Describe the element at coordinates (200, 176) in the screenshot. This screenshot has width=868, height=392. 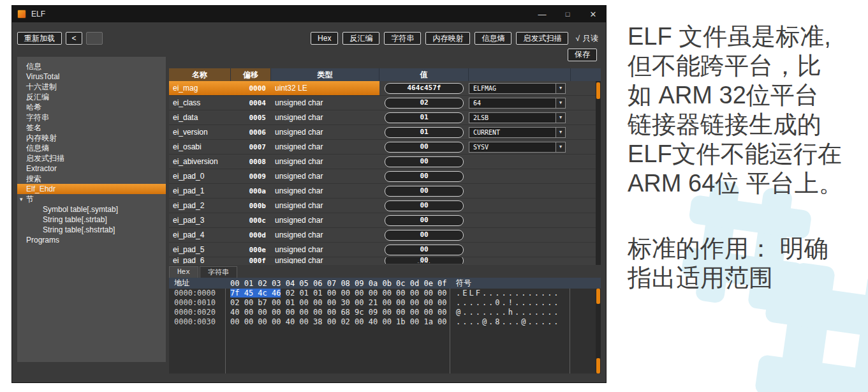
I see `field-name: ei_pad_0` at that location.